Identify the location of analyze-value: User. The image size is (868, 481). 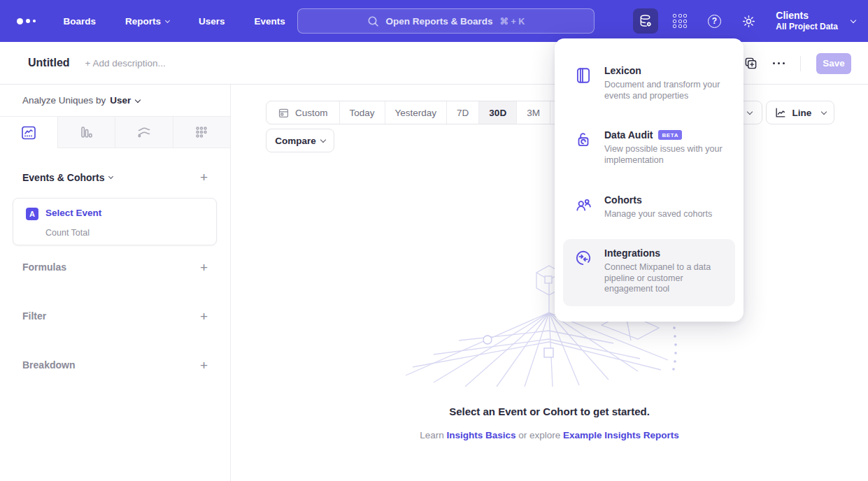
(120, 101).